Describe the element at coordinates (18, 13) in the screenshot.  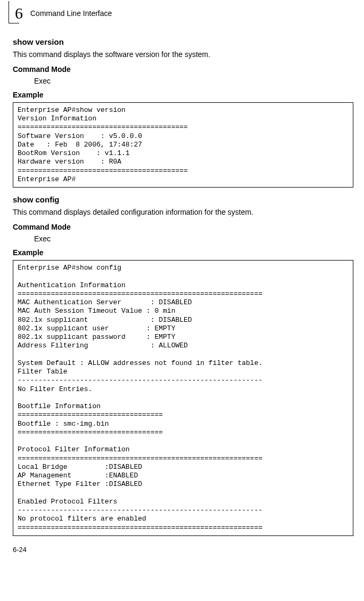
I see `chapter-number: 6` at that location.